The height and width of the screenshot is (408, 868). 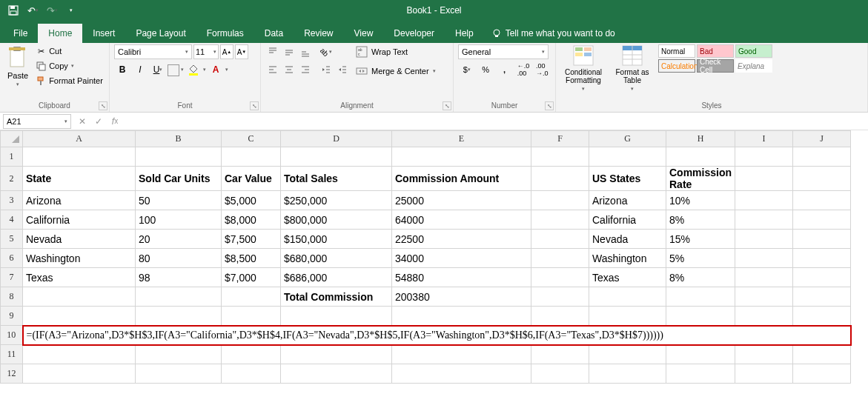 What do you see at coordinates (822, 157) in the screenshot?
I see `cell-J1` at bounding box center [822, 157].